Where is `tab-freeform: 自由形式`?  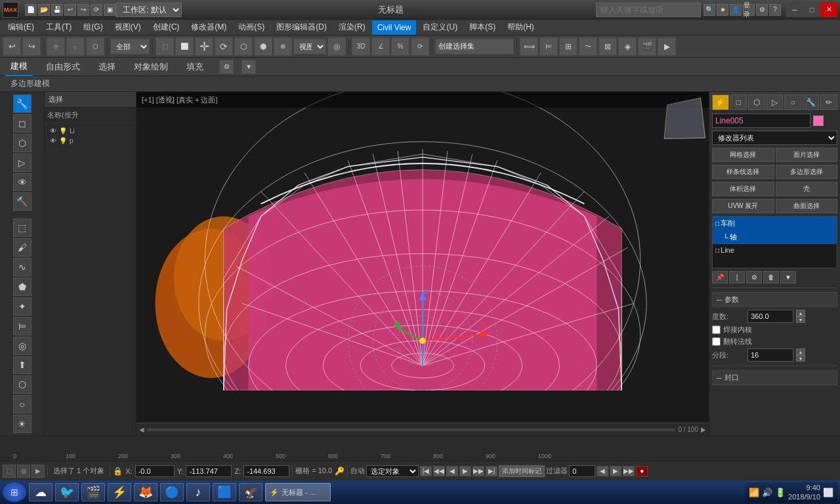
tab-freeform: 自由形式 is located at coordinates (63, 67).